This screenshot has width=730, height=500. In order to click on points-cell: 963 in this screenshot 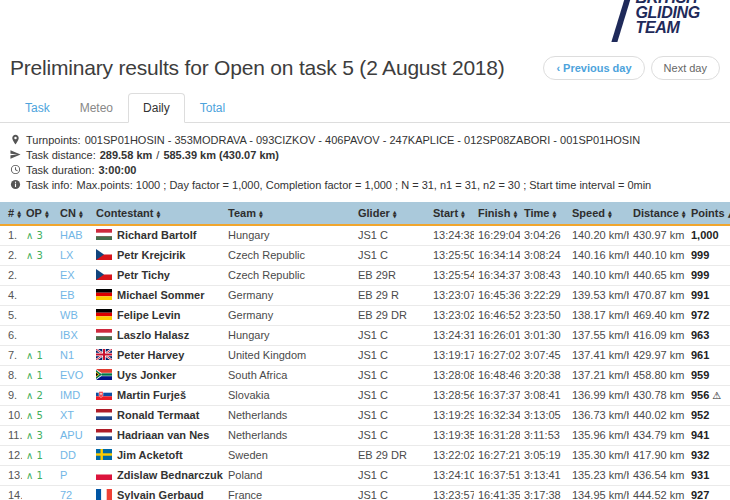, I will do `click(708, 336)`.